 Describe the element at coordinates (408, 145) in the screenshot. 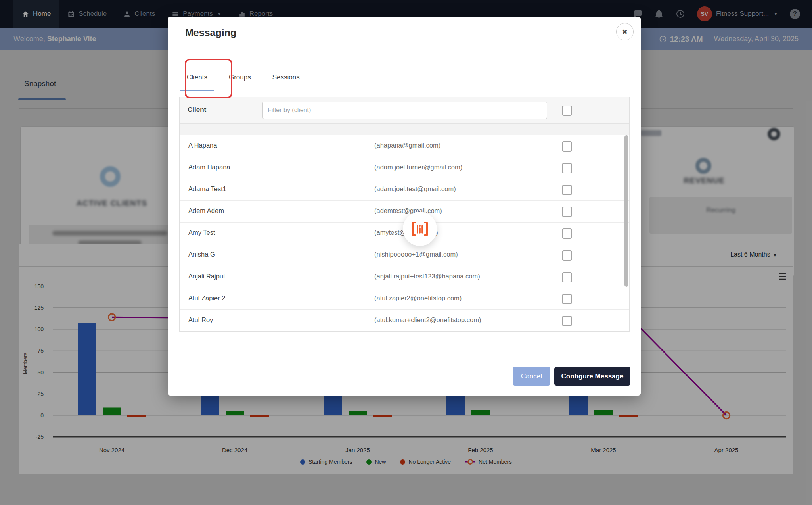

I see `client-email: (ahapana@gmail.com)` at that location.